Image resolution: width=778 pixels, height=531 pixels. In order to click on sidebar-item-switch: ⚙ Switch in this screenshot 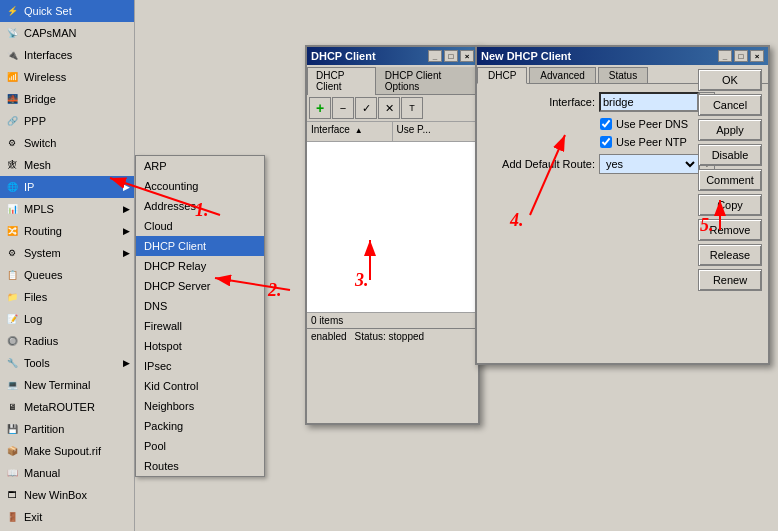, I will do `click(67, 143)`.